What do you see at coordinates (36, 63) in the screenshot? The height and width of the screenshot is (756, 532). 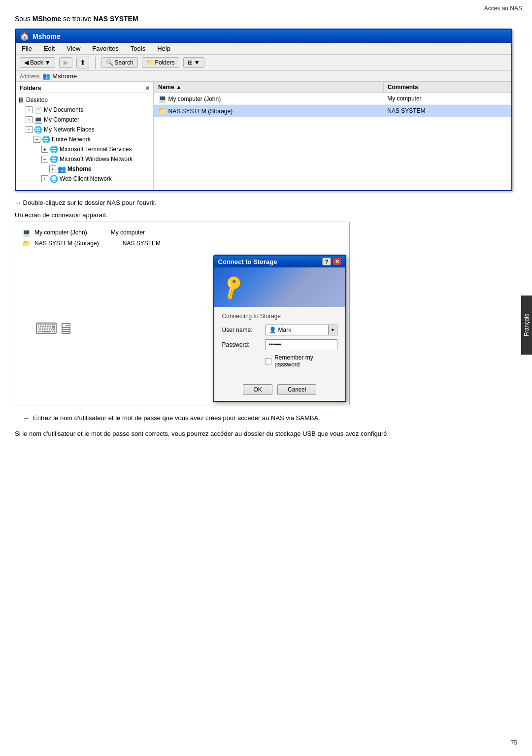 I see `back-label: Back` at bounding box center [36, 63].